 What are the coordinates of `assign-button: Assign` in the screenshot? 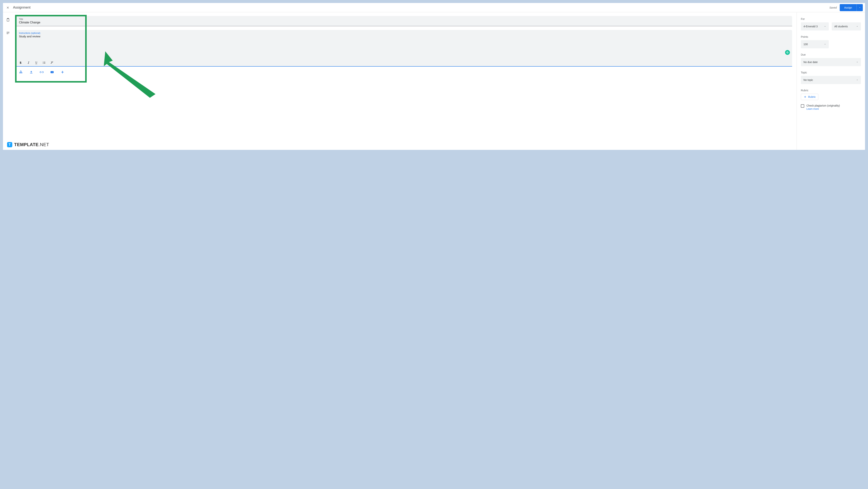 It's located at (848, 7).